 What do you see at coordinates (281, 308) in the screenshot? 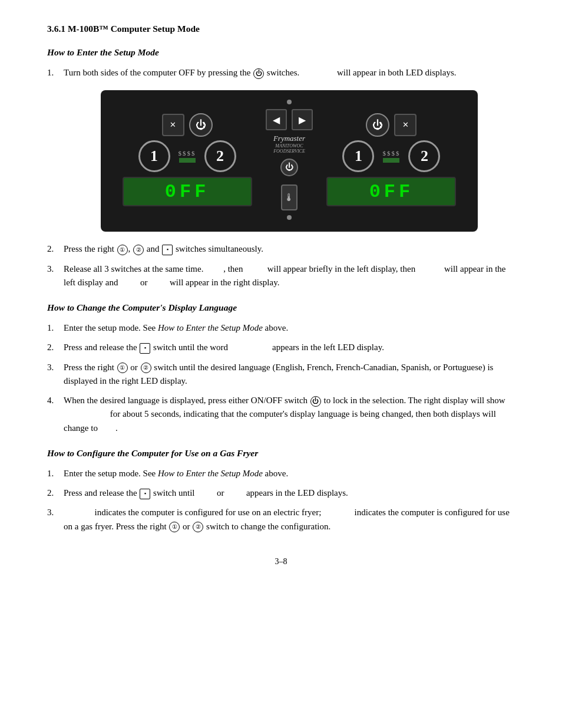
I see `sub-heading-language: How to Change the Computer's Display Lan…` at bounding box center [281, 308].